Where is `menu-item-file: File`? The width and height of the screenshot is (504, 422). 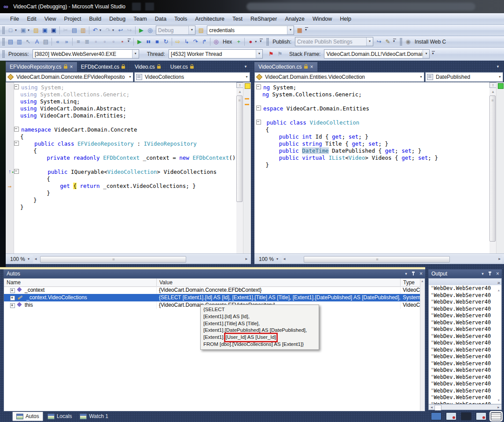 menu-item-file: File is located at coordinates (15, 19).